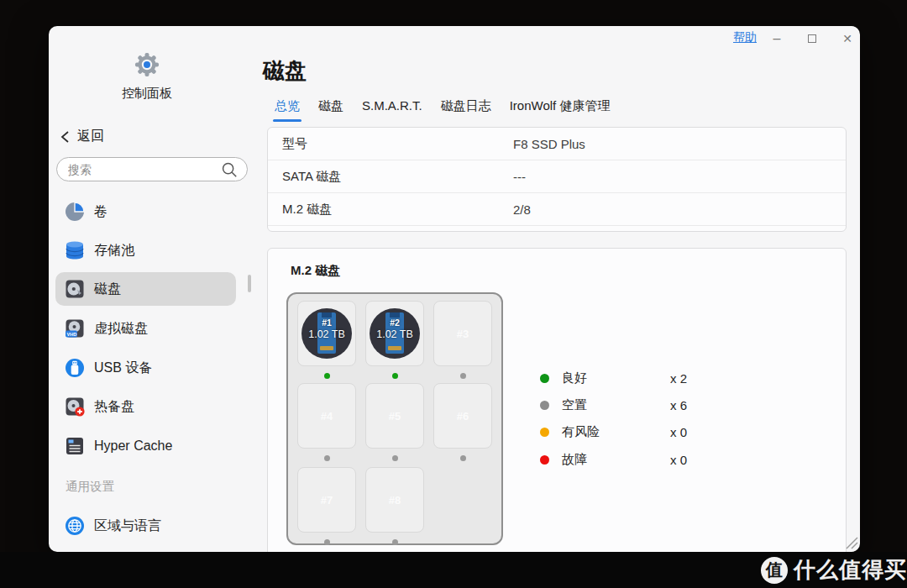 The height and width of the screenshot is (588, 907). I want to click on sidebar-item-storage-pool: 存储池, so click(146, 250).